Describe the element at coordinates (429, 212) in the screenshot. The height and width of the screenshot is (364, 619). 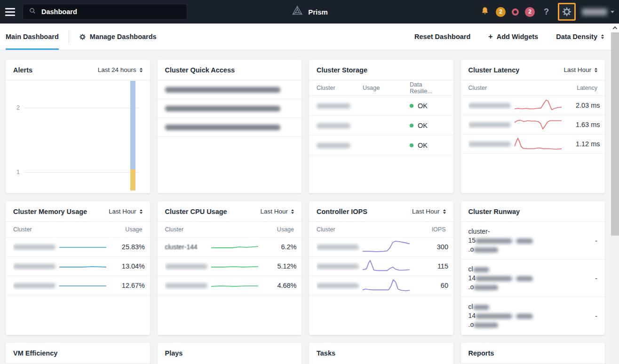
I see `iops-range-selector: Last Hour` at that location.